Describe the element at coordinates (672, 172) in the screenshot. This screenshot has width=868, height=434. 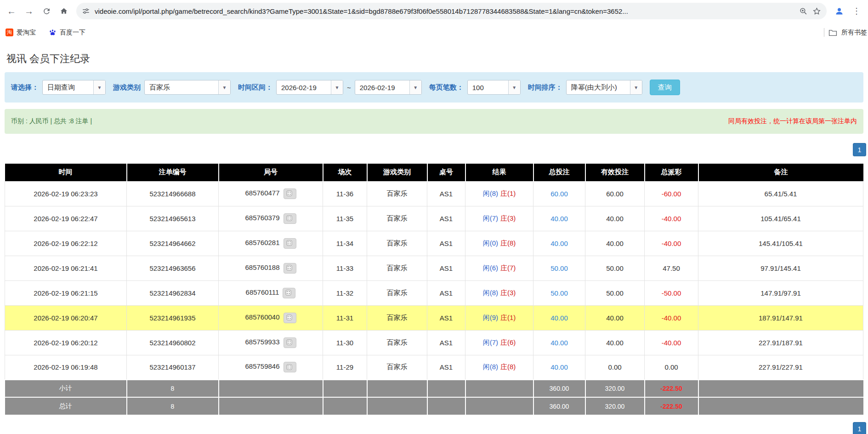
I see `col-payout: 总派彩` at that location.